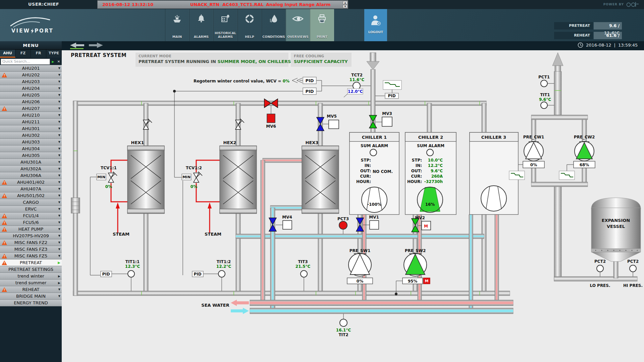 The width and height of the screenshot is (644, 362). Describe the element at coordinates (31, 169) in the screenshot. I see `sidebar-item-ahu302a: AHU302A▼` at that location.